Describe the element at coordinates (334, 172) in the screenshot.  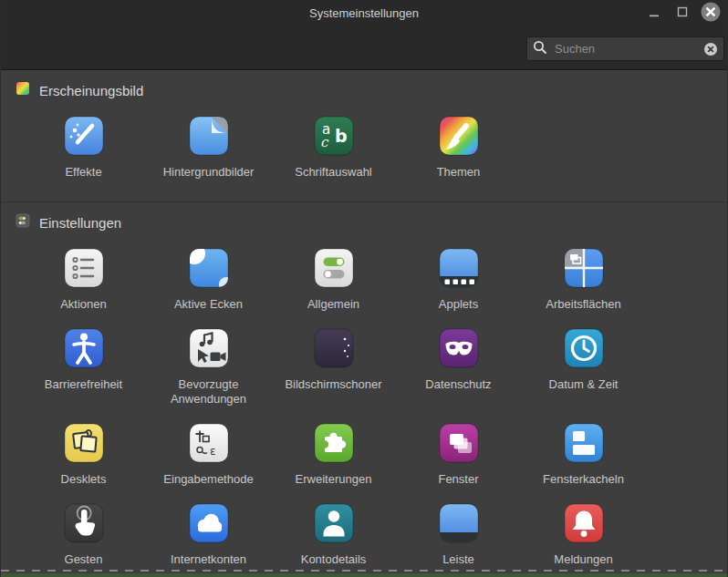
I see `launcher-item-label: Schriftauswahl` at that location.